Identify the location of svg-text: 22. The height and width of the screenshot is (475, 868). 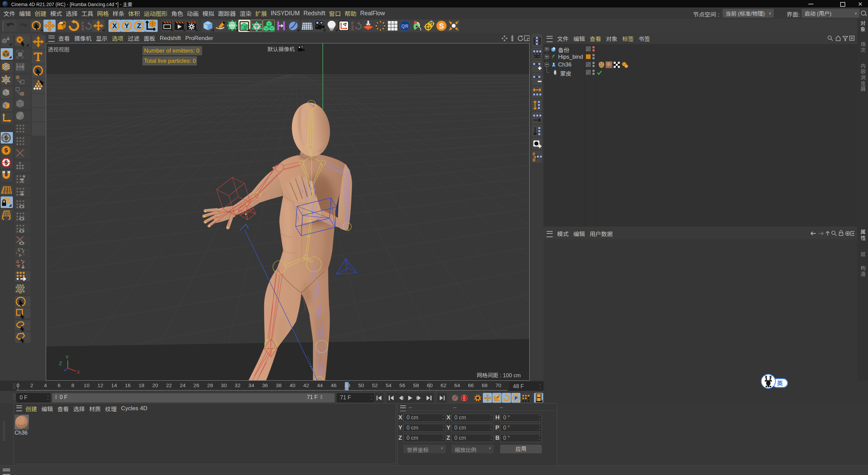
(169, 385).